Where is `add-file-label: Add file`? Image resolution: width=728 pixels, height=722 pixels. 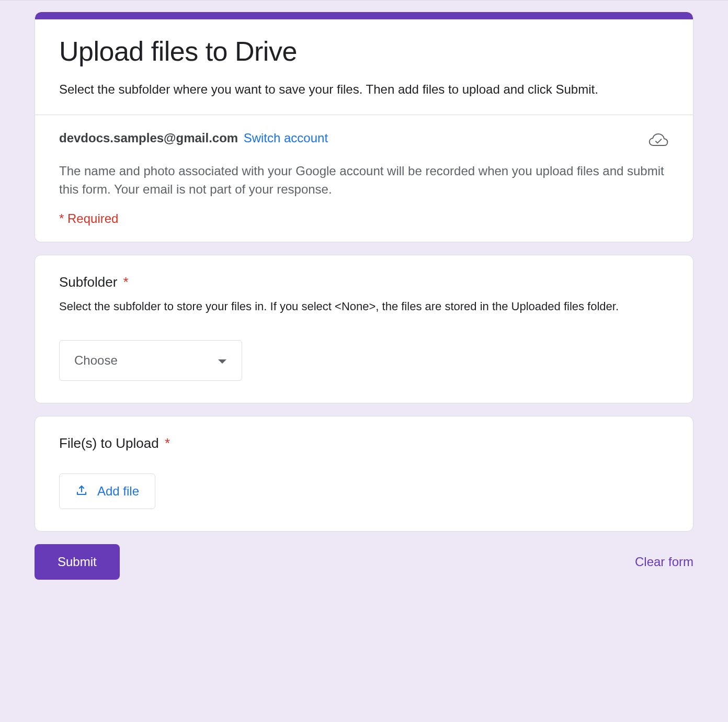 add-file-label: Add file is located at coordinates (118, 491).